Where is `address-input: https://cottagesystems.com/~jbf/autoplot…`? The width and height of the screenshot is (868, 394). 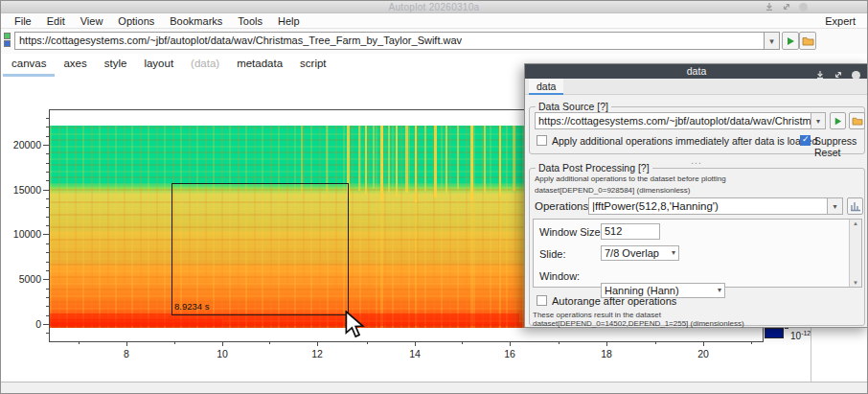
address-input: https://cottagesystems.com/~jbf/autoplot… is located at coordinates (389, 40).